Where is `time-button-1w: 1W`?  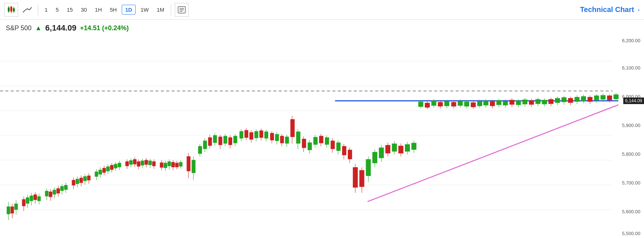 time-button-1w: 1W is located at coordinates (145, 9).